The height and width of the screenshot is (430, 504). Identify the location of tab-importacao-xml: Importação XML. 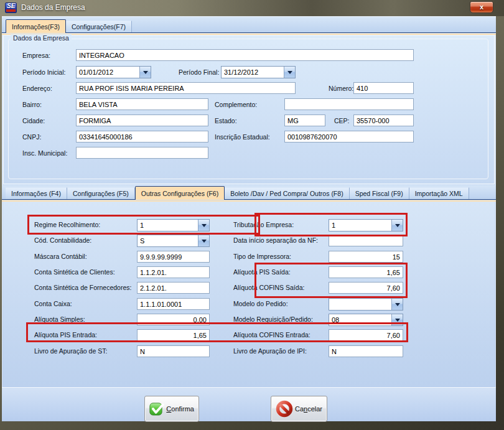
(439, 193).